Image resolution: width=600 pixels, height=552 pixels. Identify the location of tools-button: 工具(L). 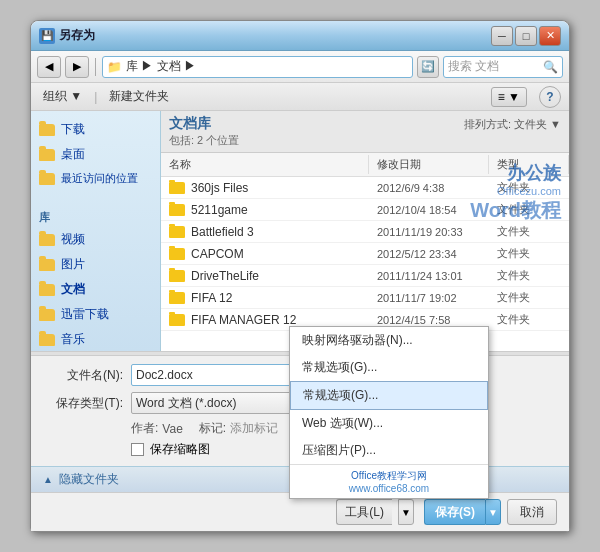
(364, 512).